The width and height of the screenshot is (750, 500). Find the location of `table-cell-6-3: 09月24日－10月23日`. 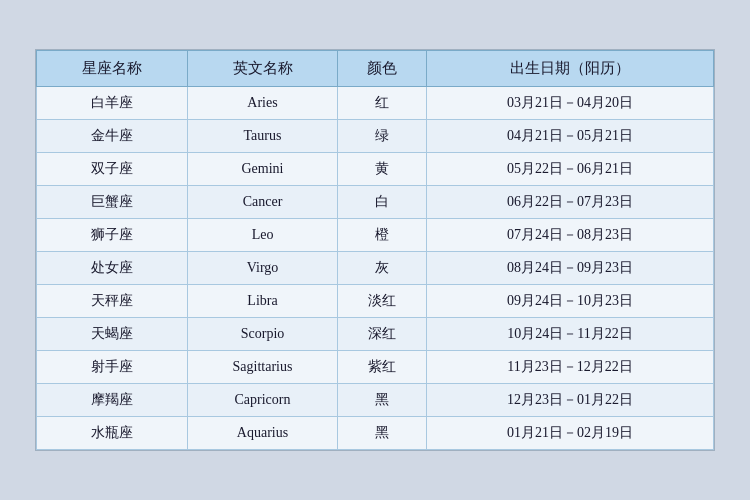

table-cell-6-3: 09月24日－10月23日 is located at coordinates (570, 302).